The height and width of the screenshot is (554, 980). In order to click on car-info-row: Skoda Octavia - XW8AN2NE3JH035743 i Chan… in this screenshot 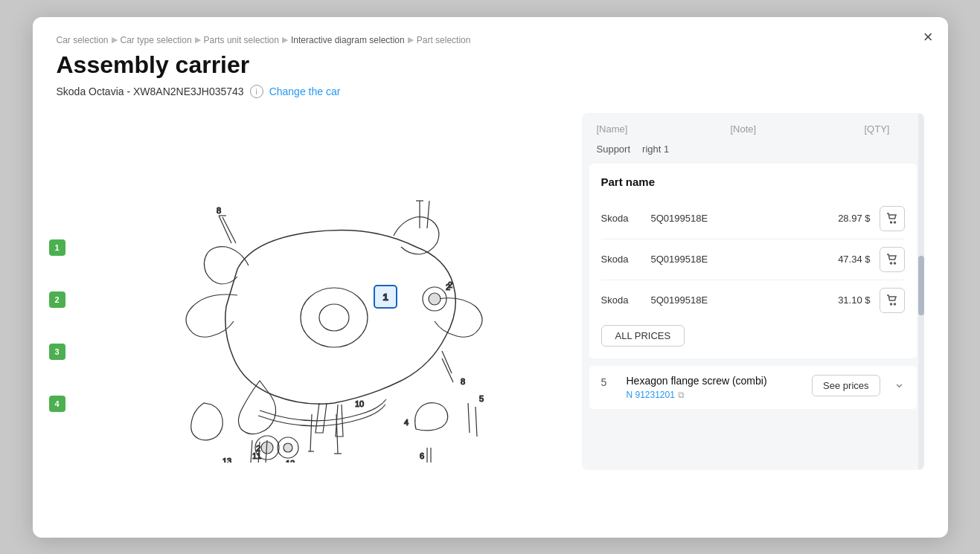, I will do `click(490, 91)`.